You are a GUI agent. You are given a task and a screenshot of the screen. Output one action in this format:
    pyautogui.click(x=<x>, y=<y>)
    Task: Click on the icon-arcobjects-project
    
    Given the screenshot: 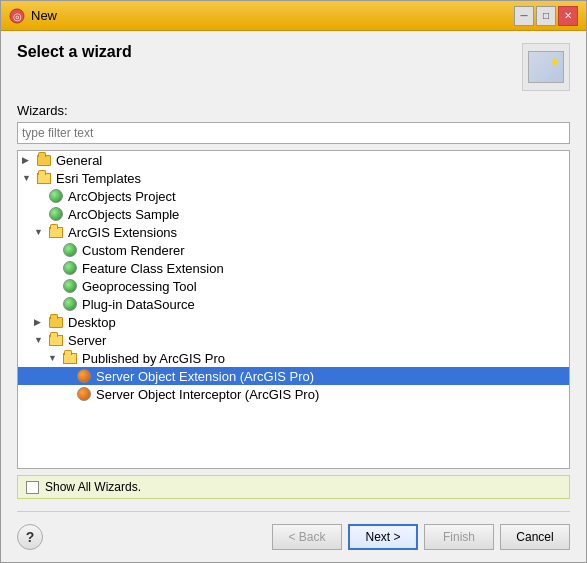 What is the action you would take?
    pyautogui.click(x=56, y=196)
    